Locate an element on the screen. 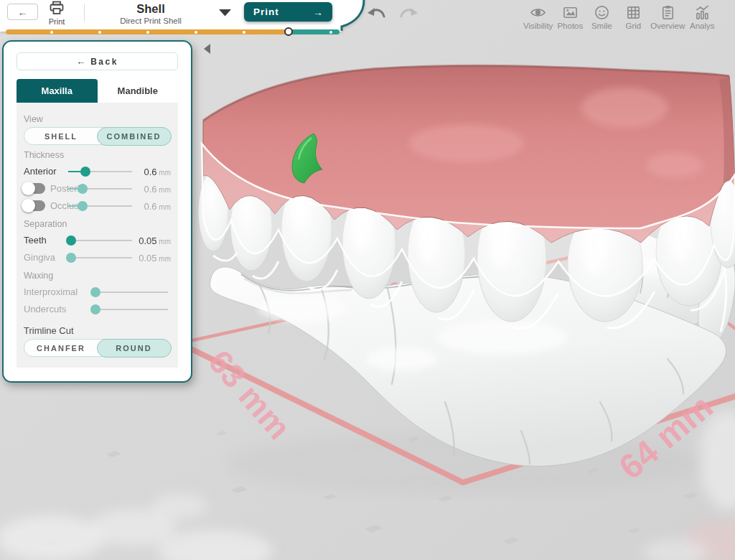 This screenshot has width=735, height=560. occlusal-slider is located at coordinates (100, 206).